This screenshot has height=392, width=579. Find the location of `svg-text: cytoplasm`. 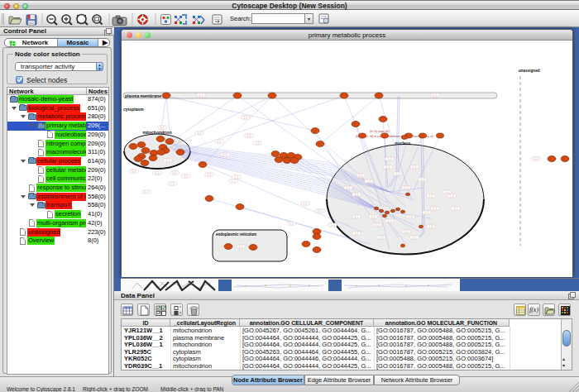

svg-text: cytoplasm is located at coordinates (134, 109).